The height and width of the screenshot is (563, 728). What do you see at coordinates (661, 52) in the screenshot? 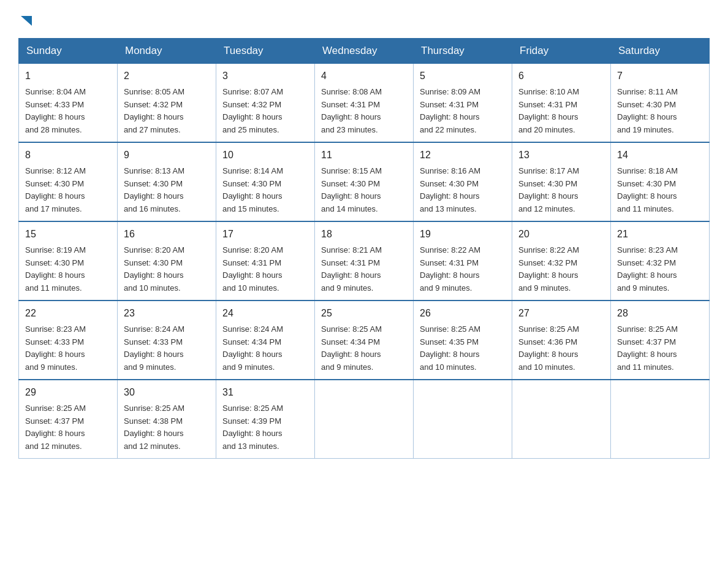
I see `weekday-header-saturday: Saturday` at bounding box center [661, 52].